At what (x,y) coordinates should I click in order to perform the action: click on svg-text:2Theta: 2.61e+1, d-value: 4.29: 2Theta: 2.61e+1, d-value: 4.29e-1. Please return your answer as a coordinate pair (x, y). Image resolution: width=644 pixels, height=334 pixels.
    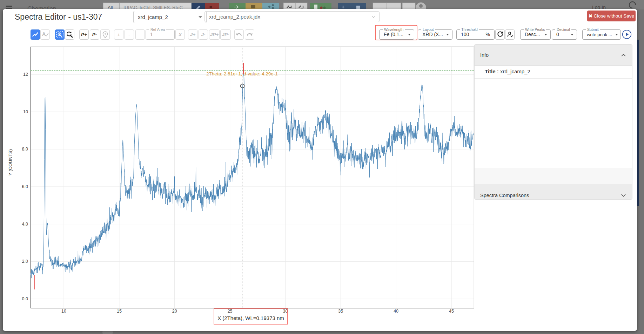
    Looking at the image, I should click on (242, 74).